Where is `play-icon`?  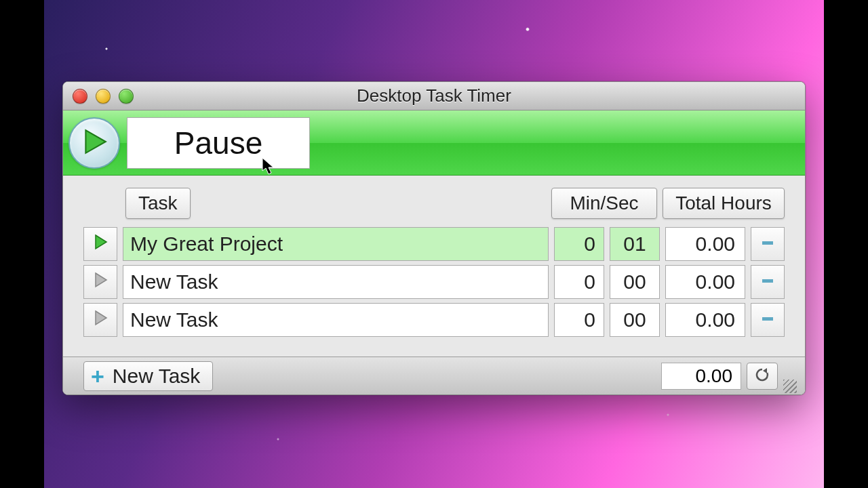 play-icon is located at coordinates (94, 143).